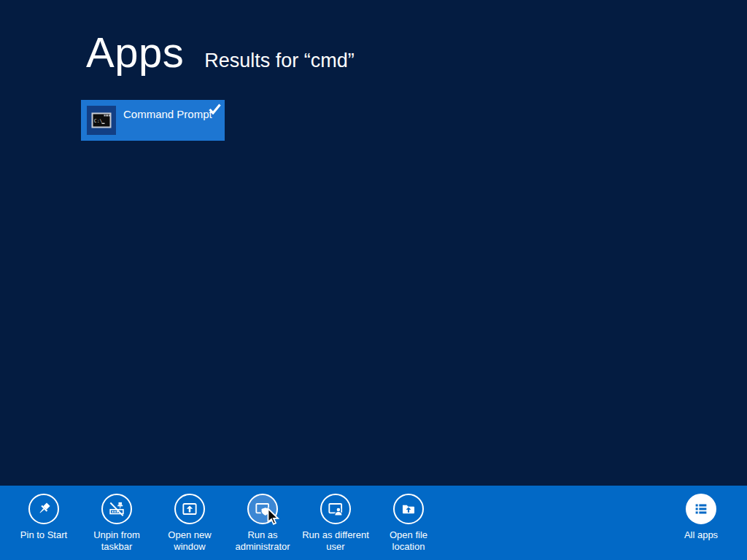  What do you see at coordinates (117, 509) in the screenshot?
I see `unpin-taskbar-icon` at bounding box center [117, 509].